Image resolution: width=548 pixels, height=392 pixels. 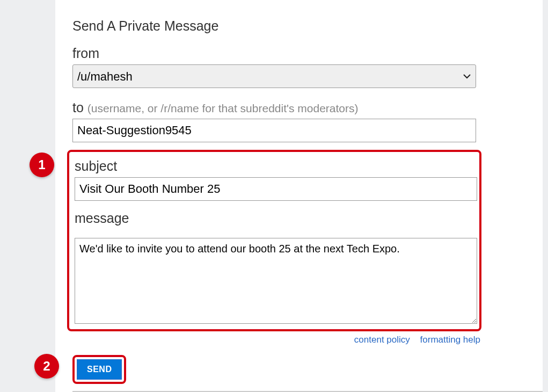 What do you see at coordinates (47, 366) in the screenshot?
I see `callout-badge-2: 2` at bounding box center [47, 366].